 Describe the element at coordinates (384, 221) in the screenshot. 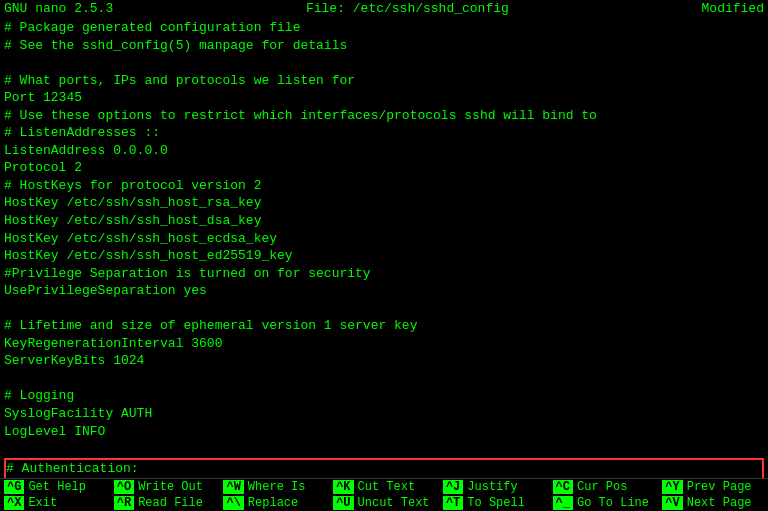

I see `code-line: HostKey /etc/ssh/ssh_host_dsa_key` at that location.